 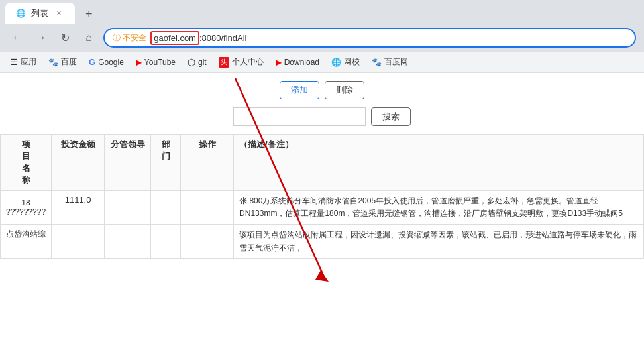 What do you see at coordinates (92, 62) in the screenshot?
I see `google-icon: G` at bounding box center [92, 62].